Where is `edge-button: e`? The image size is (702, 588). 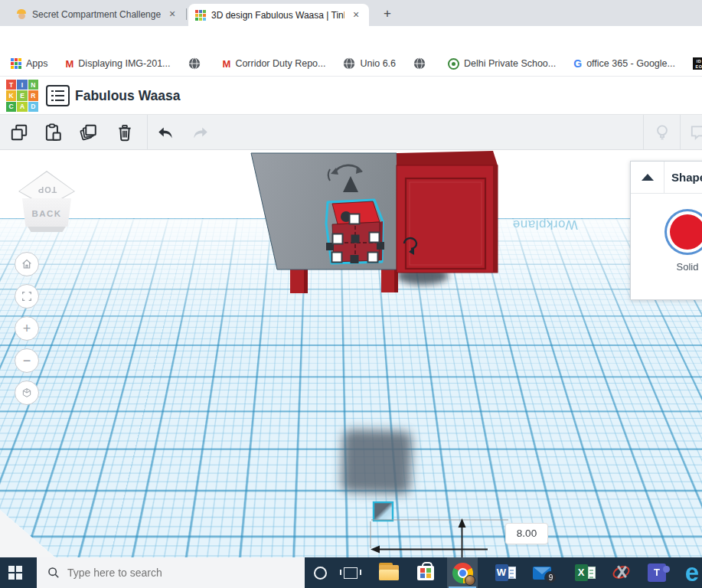 edge-button: e is located at coordinates (689, 573).